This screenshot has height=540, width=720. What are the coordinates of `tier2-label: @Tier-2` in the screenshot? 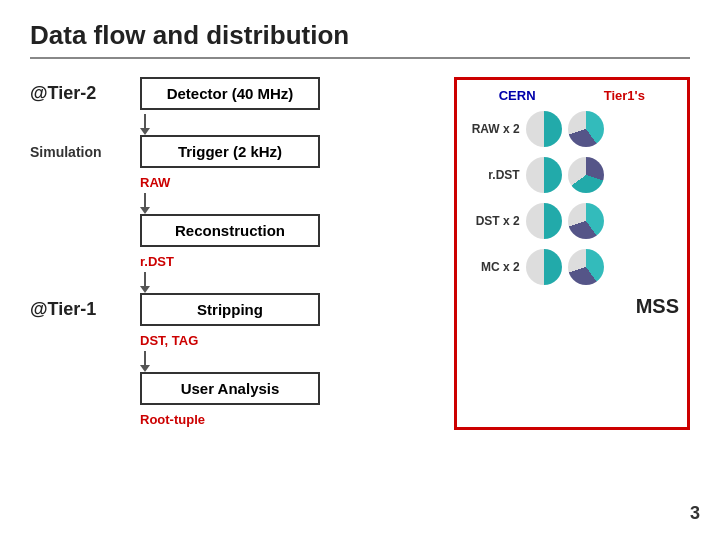 It's located at (85, 94).